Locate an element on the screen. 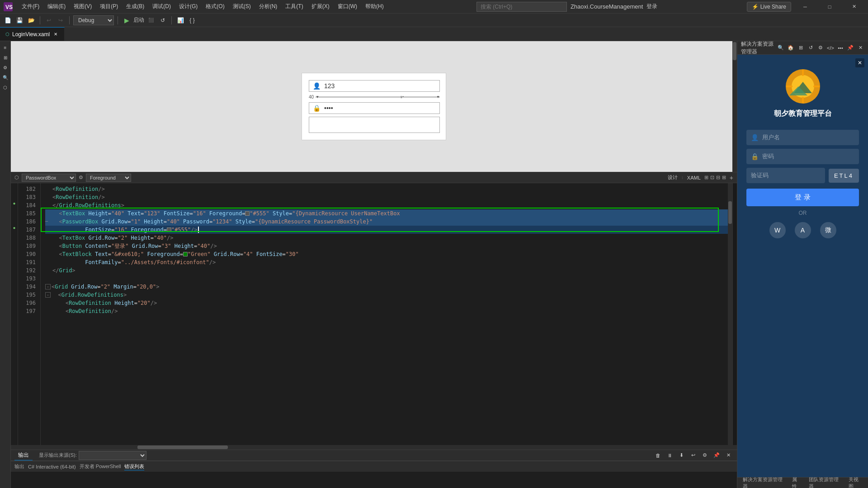 Image resolution: width=868 pixels, height=488 pixels. output-pause-button: ⏸ is located at coordinates (670, 455).